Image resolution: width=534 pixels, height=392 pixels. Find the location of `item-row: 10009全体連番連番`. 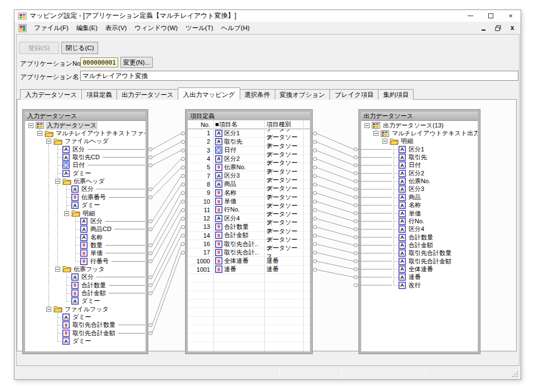

item-row: 10009全体連番連番 is located at coordinates (249, 262).